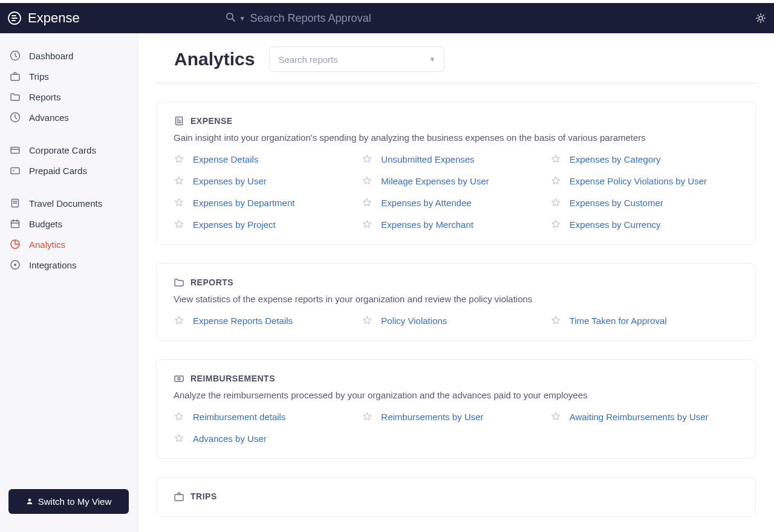 This screenshot has height=532, width=774. What do you see at coordinates (63, 150) in the screenshot?
I see `sidebar-item-label: Corporate Cards` at bounding box center [63, 150].